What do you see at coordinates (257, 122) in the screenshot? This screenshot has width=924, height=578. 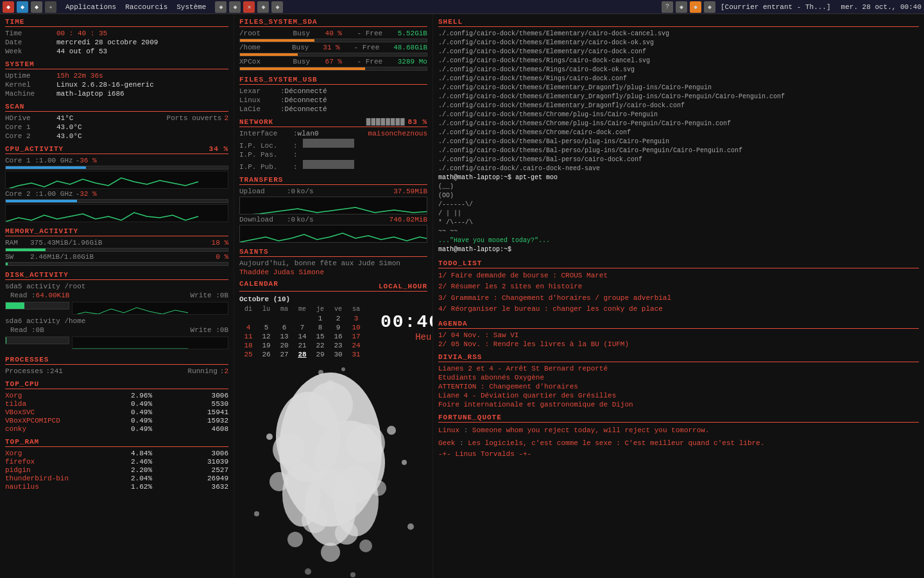 I see `network-header-label: NETWORK` at bounding box center [257, 122].